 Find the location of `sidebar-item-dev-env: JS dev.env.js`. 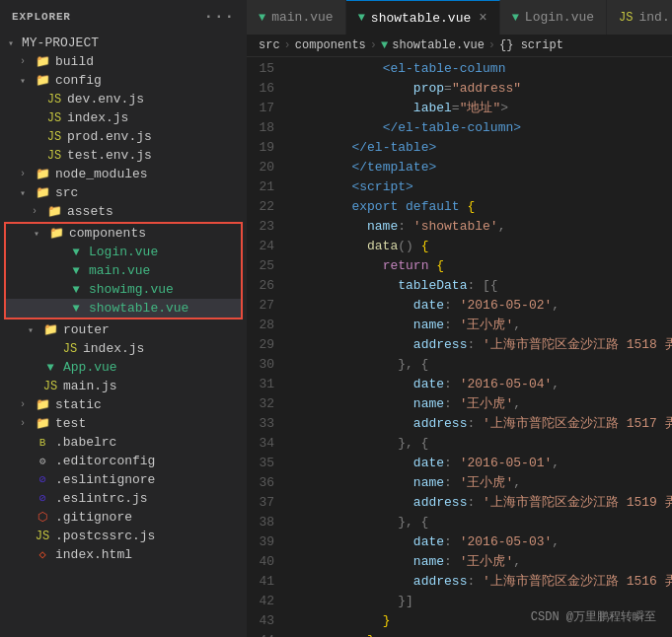

sidebar-item-dev-env: JS dev.env.js is located at coordinates (123, 99).